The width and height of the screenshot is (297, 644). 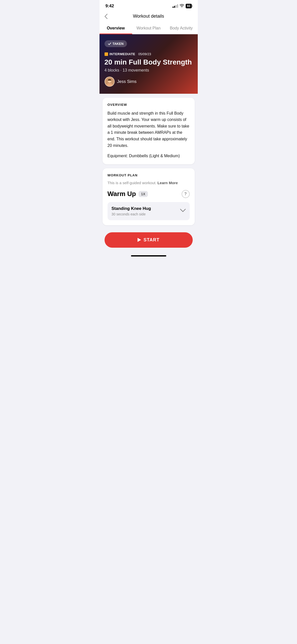 What do you see at coordinates (145, 54) in the screenshot?
I see `hero-date: 05/09/23` at bounding box center [145, 54].